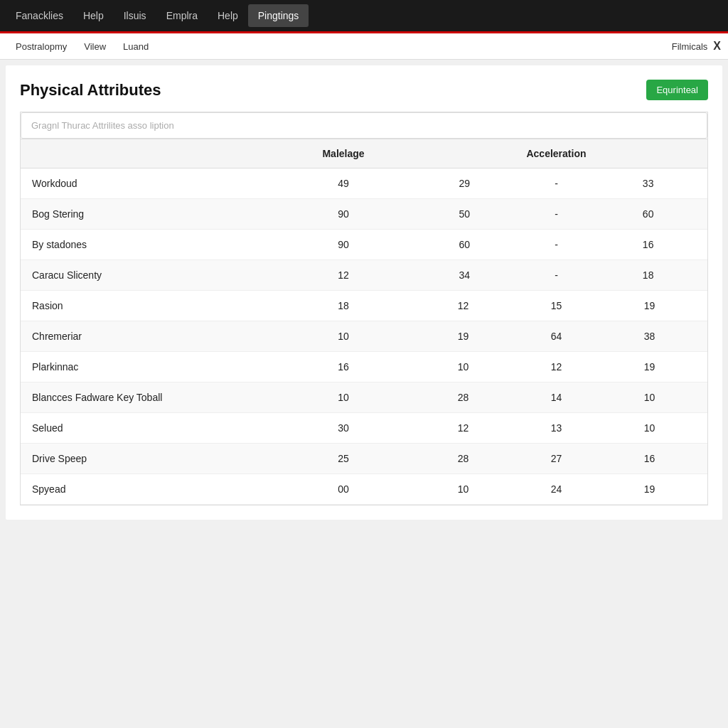 The image size is (728, 728). What do you see at coordinates (464, 183) in the screenshot?
I see `accel-val1: 29` at bounding box center [464, 183].